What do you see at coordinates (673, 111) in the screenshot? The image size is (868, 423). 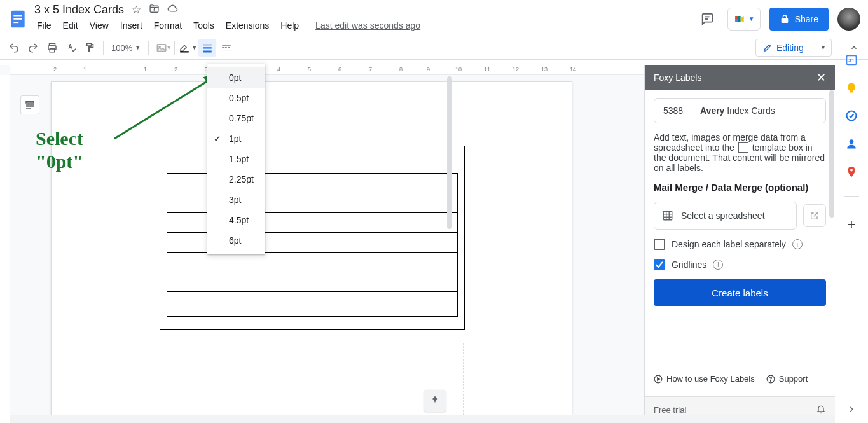 I see `template-code: 5388` at bounding box center [673, 111].